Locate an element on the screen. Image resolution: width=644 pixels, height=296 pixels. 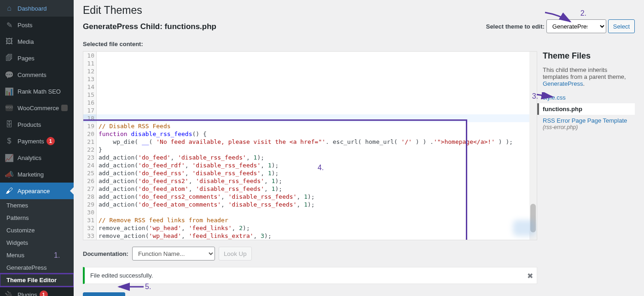
media-icon: 🖾 is located at coordinates (9, 41).